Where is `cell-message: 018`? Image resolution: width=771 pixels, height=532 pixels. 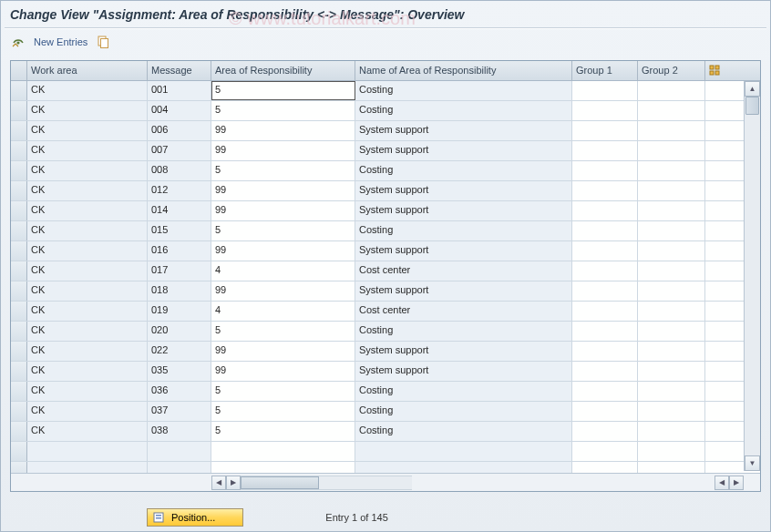 cell-message: 018 is located at coordinates (180, 292).